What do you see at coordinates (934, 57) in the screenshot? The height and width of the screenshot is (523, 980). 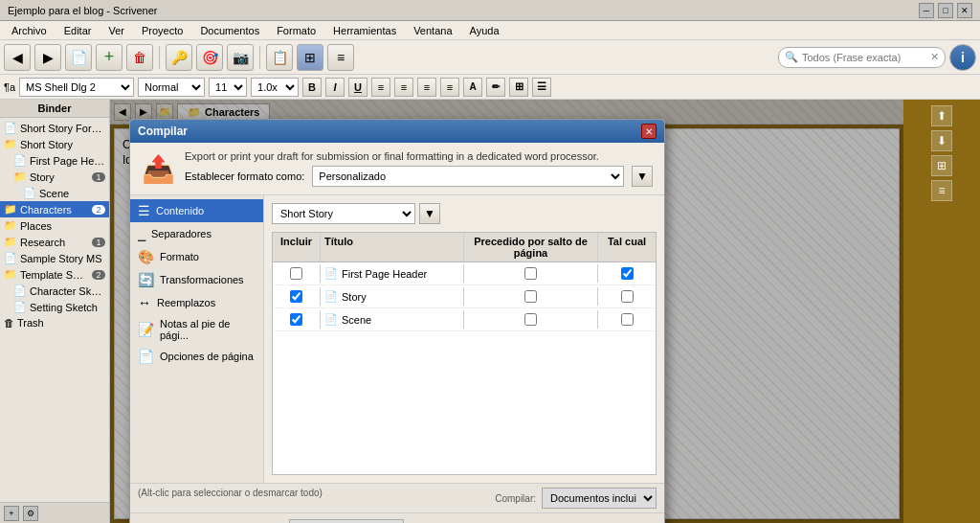 I see `search-clear-button: ✕` at bounding box center [934, 57].